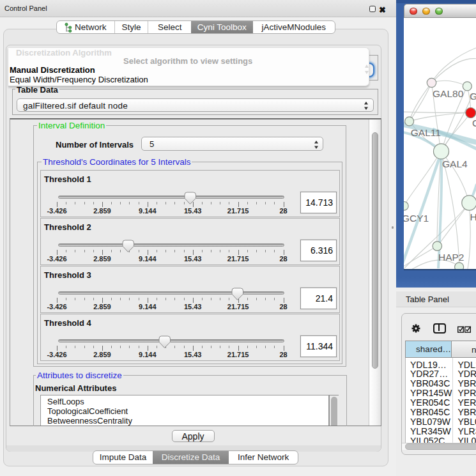  I want to click on svg-text: HAP2, so click(451, 257).